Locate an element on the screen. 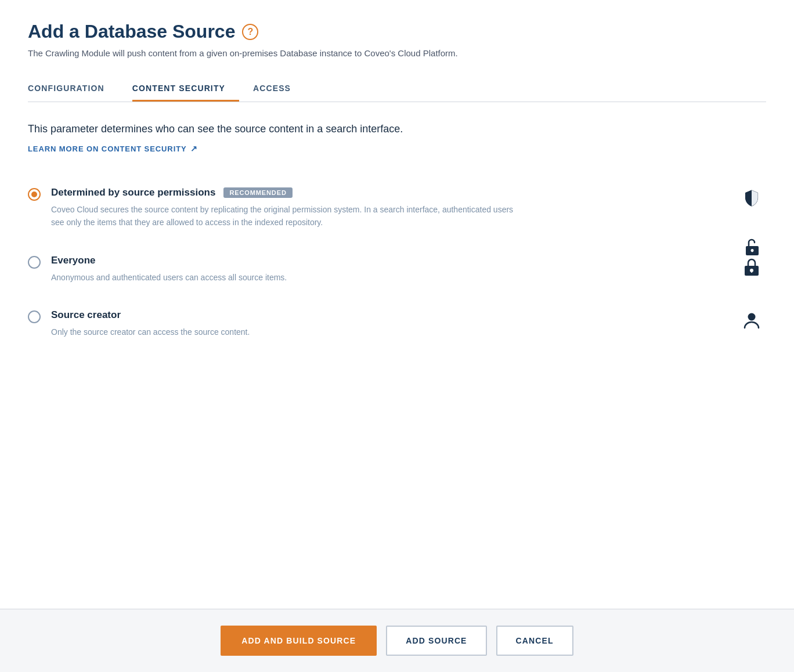 Image resolution: width=794 pixels, height=672 pixels. page-header: Add a Database Source ? The Crawling Mod… is located at coordinates (397, 41).